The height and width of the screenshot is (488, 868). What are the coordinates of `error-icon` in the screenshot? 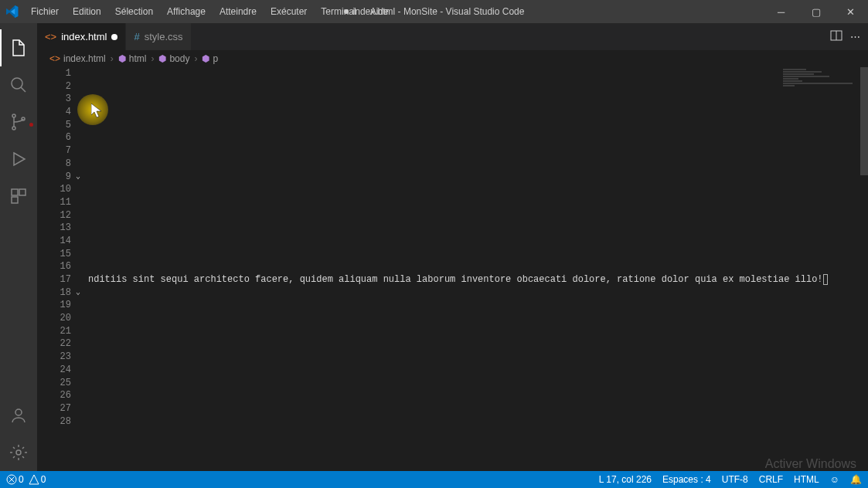 It's located at (12, 480).